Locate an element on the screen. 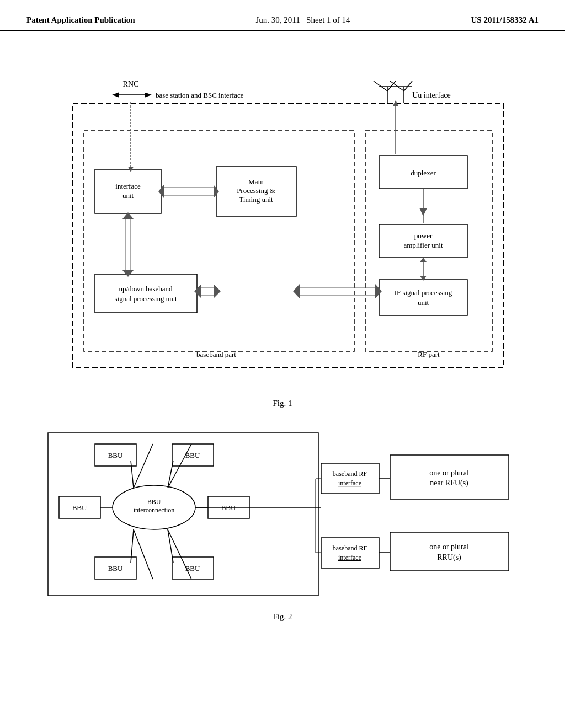  svg-text: Processing & is located at coordinates (256, 191).